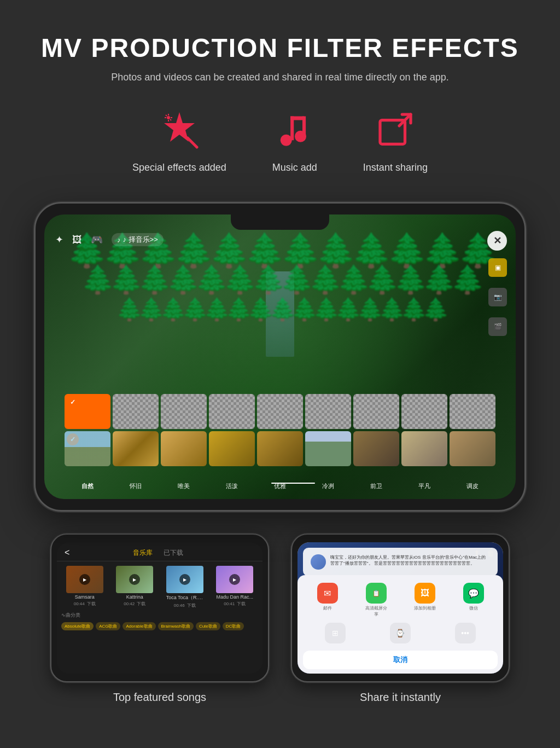 The width and height of the screenshot is (560, 748). What do you see at coordinates (474, 593) in the screenshot?
I see `wechat-icon: 💬` at bounding box center [474, 593].